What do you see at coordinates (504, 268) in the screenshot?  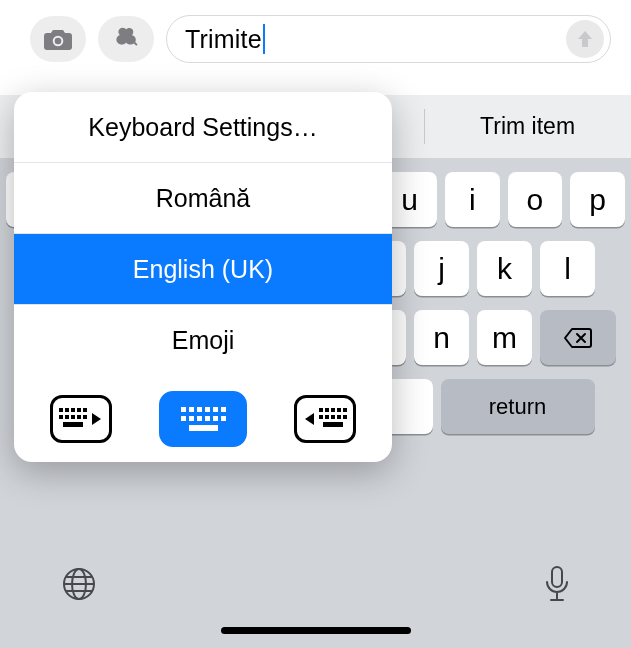 I see `key-k: k` at bounding box center [504, 268].